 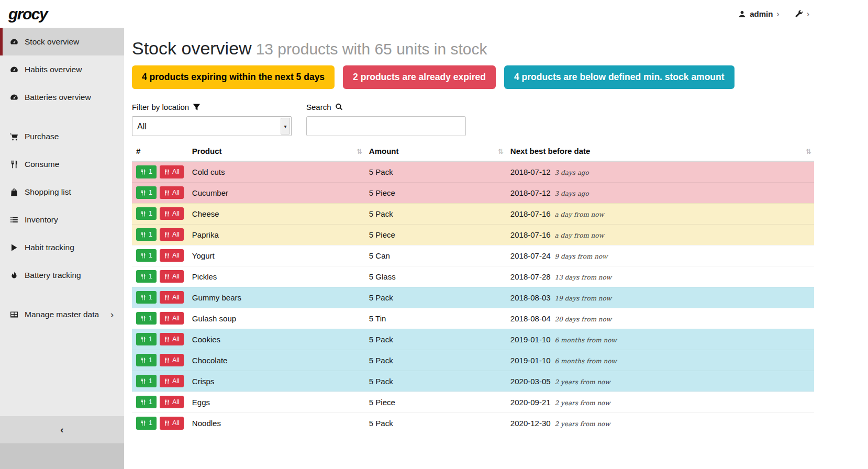 What do you see at coordinates (276, 152) in the screenshot?
I see `column-header-product: Product ⇅` at bounding box center [276, 152].